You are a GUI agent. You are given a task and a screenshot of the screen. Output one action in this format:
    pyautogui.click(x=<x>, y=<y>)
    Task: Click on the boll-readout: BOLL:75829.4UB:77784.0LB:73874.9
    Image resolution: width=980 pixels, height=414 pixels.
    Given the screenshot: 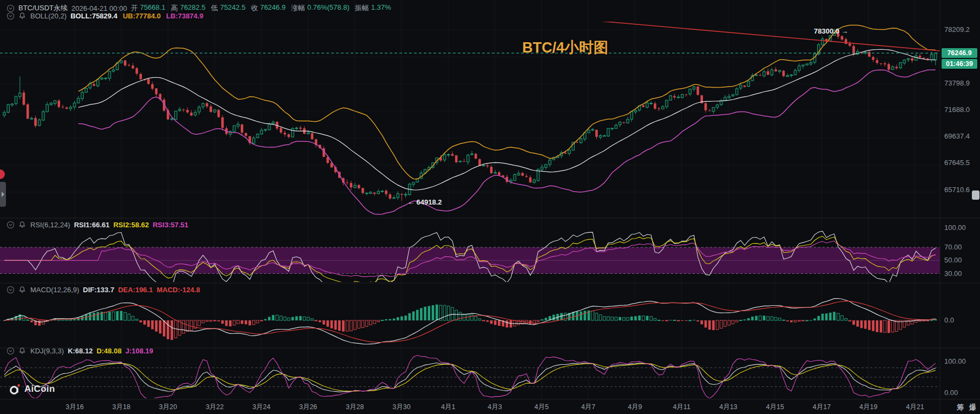 What is the action you would take?
    pyautogui.click(x=136, y=16)
    